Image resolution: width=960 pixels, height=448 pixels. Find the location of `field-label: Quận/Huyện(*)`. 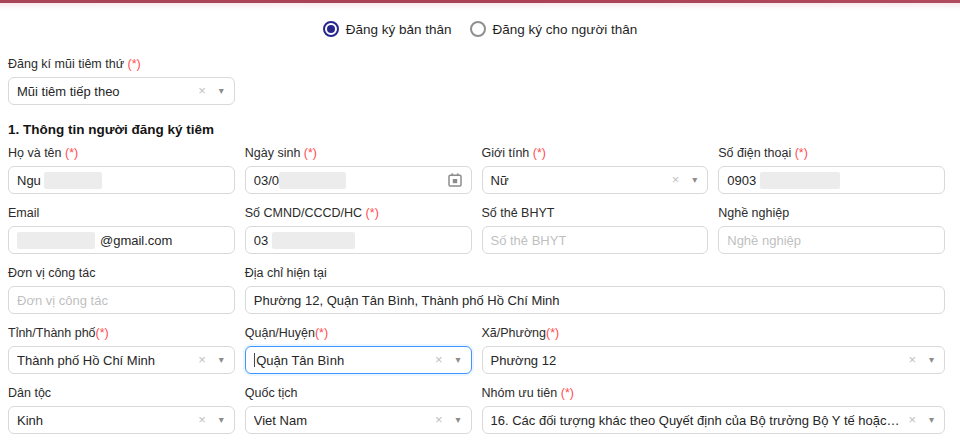

field-label: Quận/Huyện(*) is located at coordinates (358, 333).